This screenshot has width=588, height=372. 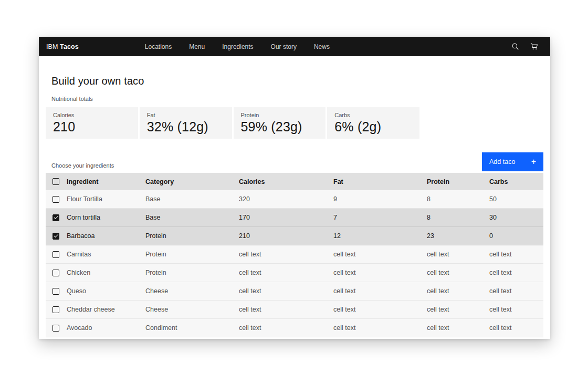 I want to click on table-row-avocado: AvocadoCondimentcell textcell textcell t…, so click(x=295, y=328).